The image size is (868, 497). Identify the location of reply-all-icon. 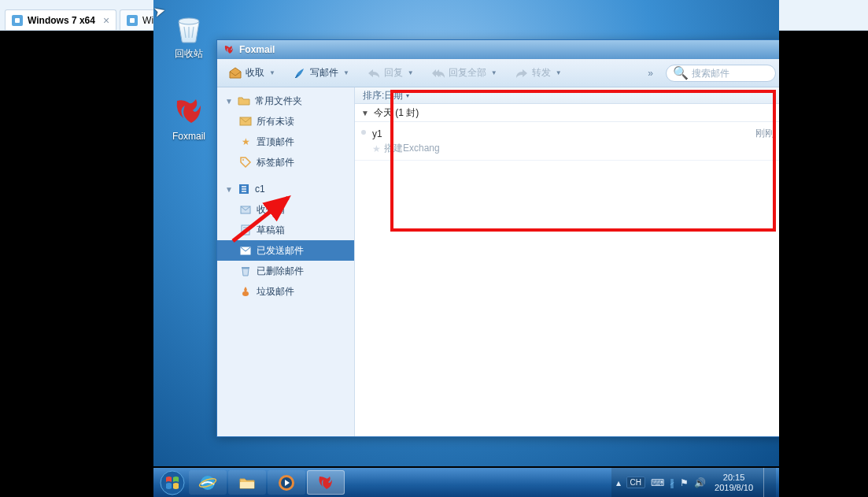
(438, 73).